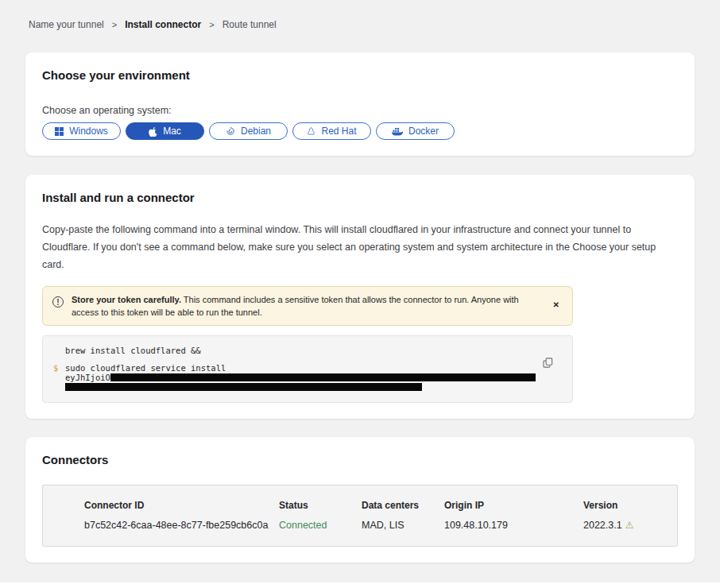 This screenshot has height=588, width=720. I want to click on code-text: sudo cloudflared service install, so click(145, 369).